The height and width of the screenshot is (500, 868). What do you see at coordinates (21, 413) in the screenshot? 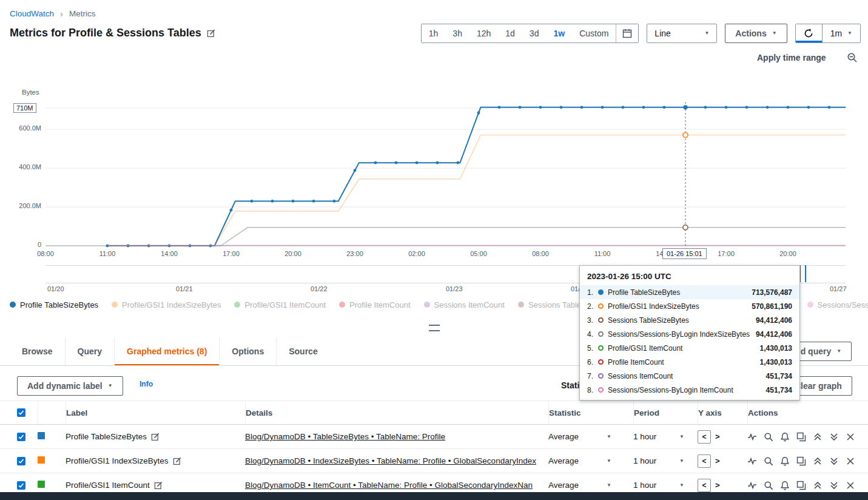
I see `select-all-checkbox` at bounding box center [21, 413].